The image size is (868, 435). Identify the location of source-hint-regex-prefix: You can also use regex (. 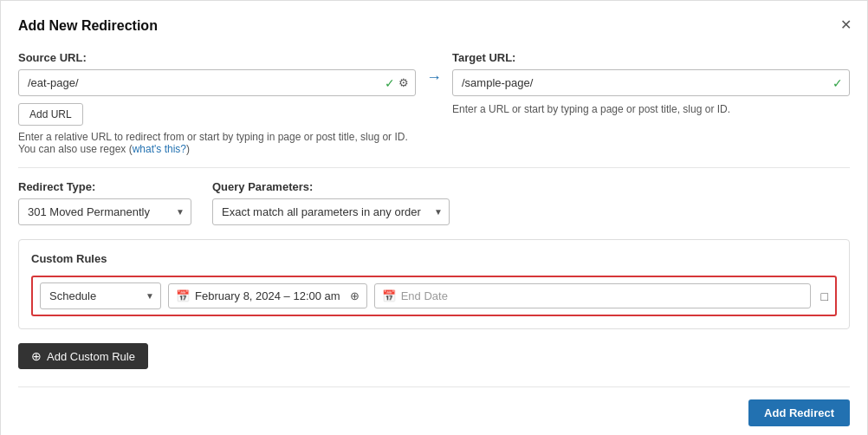
(75, 149).